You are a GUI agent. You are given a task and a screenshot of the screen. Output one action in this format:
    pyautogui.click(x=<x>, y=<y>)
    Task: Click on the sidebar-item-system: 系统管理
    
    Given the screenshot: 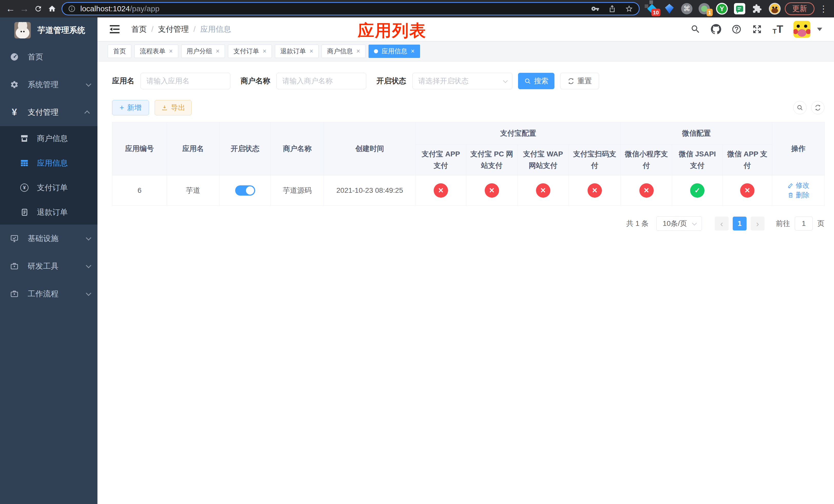 What is the action you would take?
    pyautogui.click(x=49, y=85)
    